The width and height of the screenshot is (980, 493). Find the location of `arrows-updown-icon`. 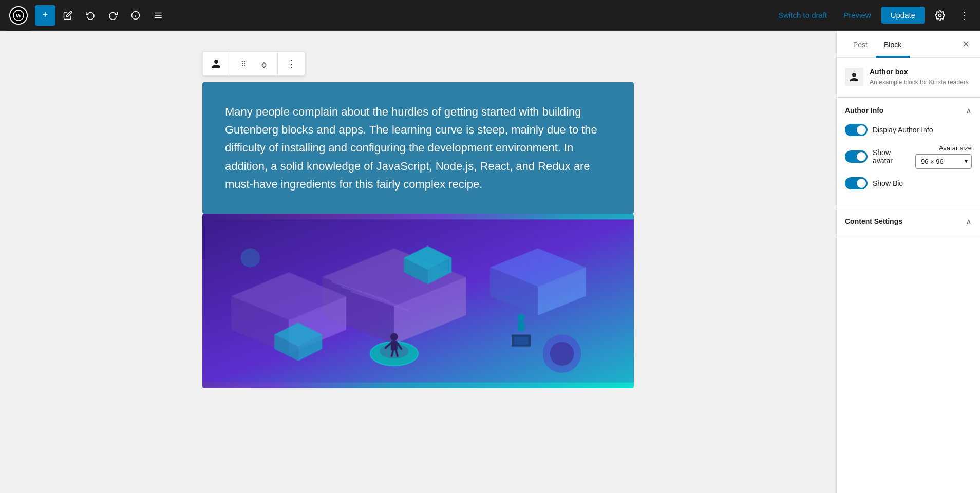

arrows-updown-icon is located at coordinates (264, 64).